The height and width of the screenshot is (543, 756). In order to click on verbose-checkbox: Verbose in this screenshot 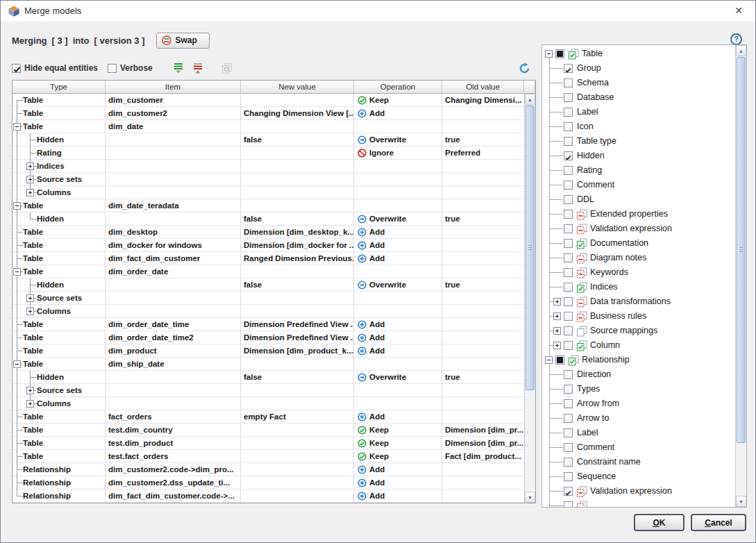, I will do `click(131, 68)`.